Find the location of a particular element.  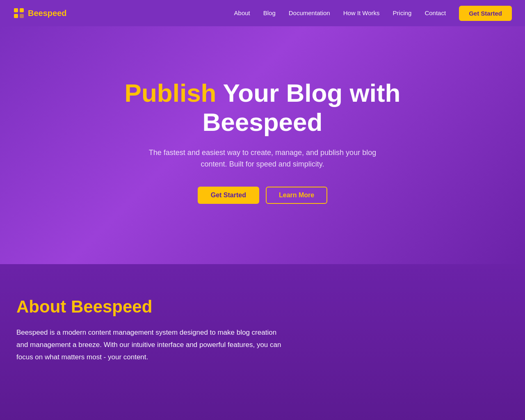

nav-item-how: How It Works is located at coordinates (362, 13).